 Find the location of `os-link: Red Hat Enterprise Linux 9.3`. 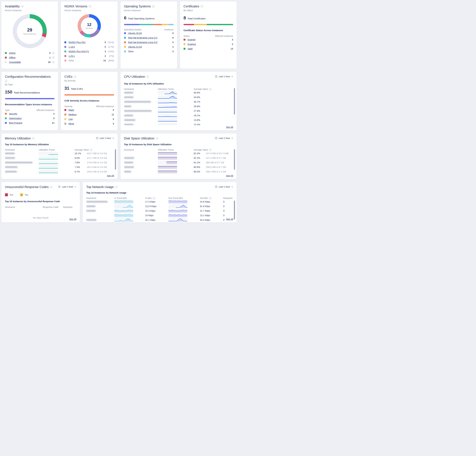

os-link: Red Hat Enterprise Linux 9.3 is located at coordinates (143, 38).